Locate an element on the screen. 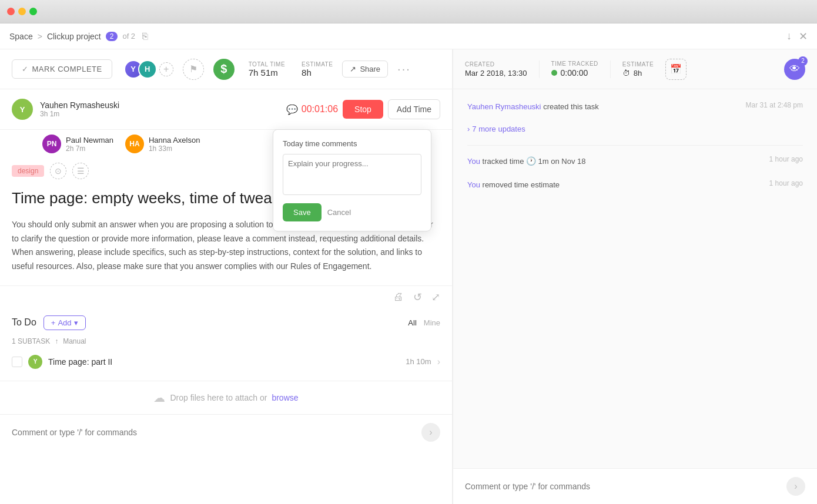 This screenshot has width=817, height=504. popup-title: Today time comments is located at coordinates (352, 143).